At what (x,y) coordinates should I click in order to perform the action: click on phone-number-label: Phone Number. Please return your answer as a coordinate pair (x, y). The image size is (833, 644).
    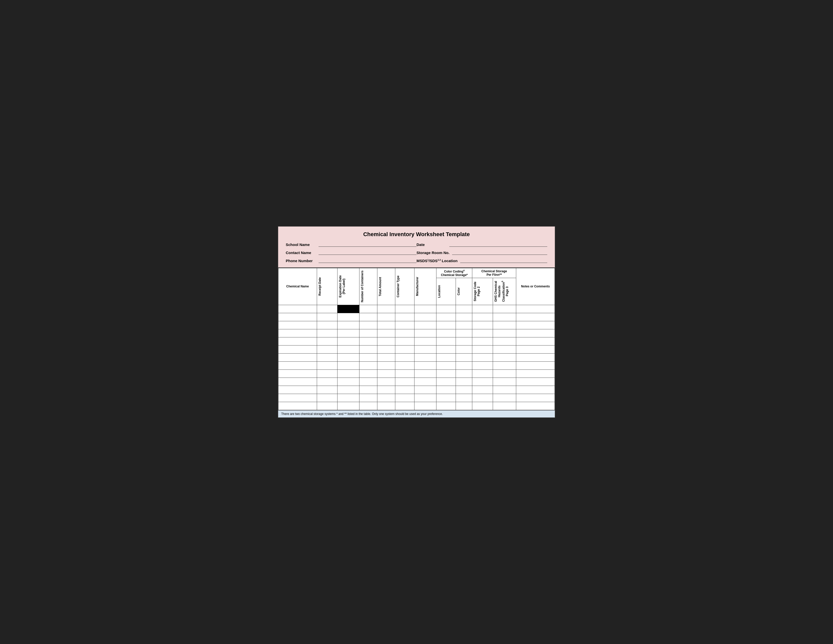
    Looking at the image, I should click on (301, 261).